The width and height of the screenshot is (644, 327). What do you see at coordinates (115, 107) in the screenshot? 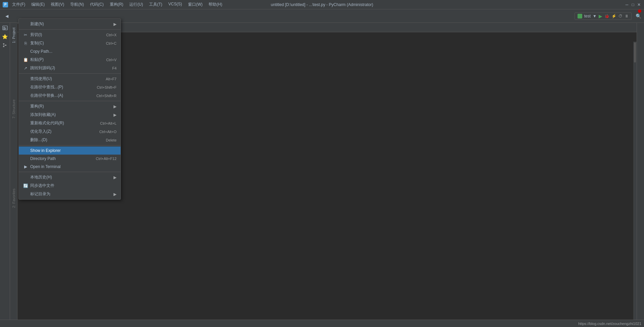
I see `ctx-refactor-arrow: ▶` at bounding box center [115, 107].